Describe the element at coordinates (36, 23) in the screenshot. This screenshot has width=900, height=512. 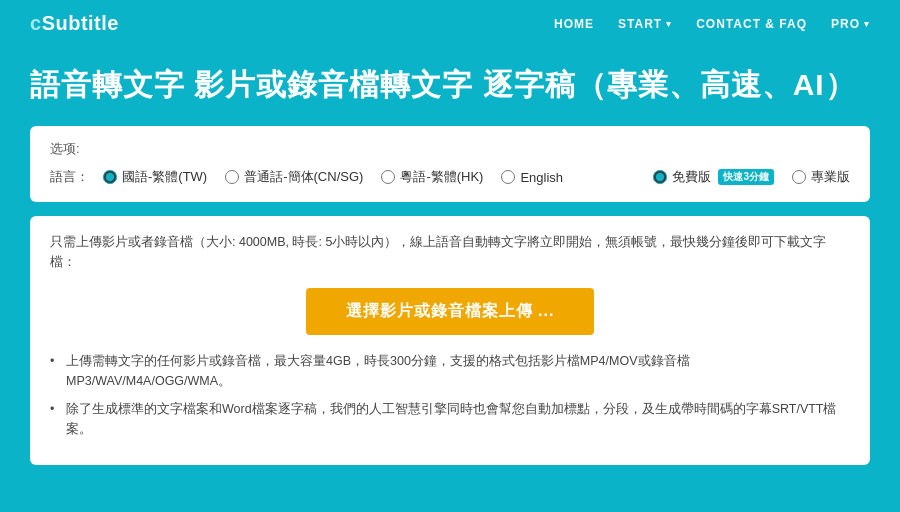
I see `logo-prefix: c` at that location.